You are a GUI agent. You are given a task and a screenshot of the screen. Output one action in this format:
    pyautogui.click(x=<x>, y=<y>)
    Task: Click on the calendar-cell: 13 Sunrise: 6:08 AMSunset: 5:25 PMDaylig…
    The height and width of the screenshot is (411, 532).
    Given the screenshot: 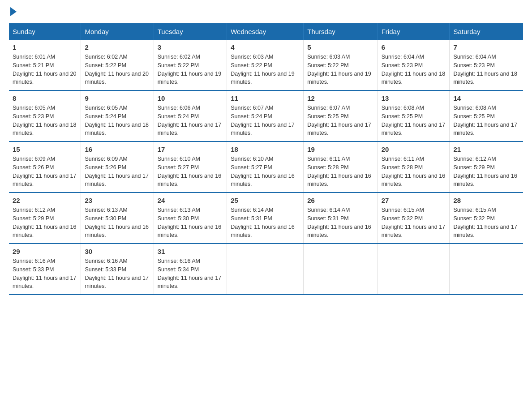 What is the action you would take?
    pyautogui.click(x=414, y=116)
    